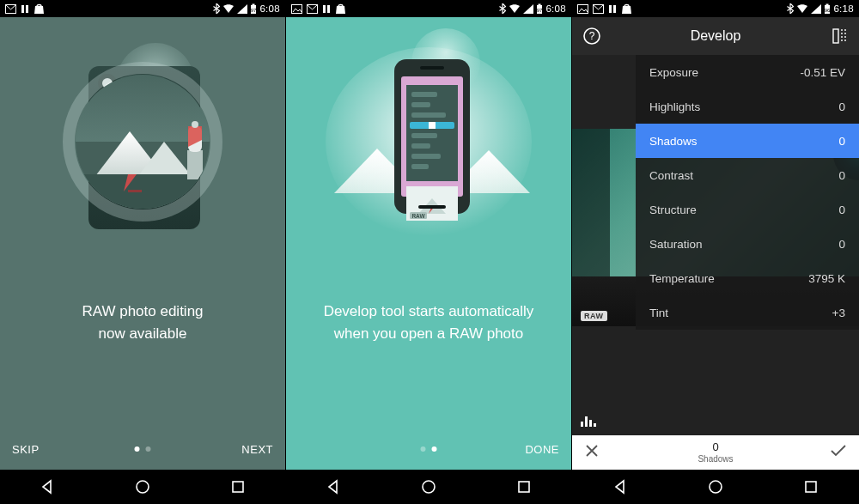 Image resolution: width=859 pixels, height=504 pixels. Describe the element at coordinates (258, 450) in the screenshot. I see `next-button: NEXT` at that location.